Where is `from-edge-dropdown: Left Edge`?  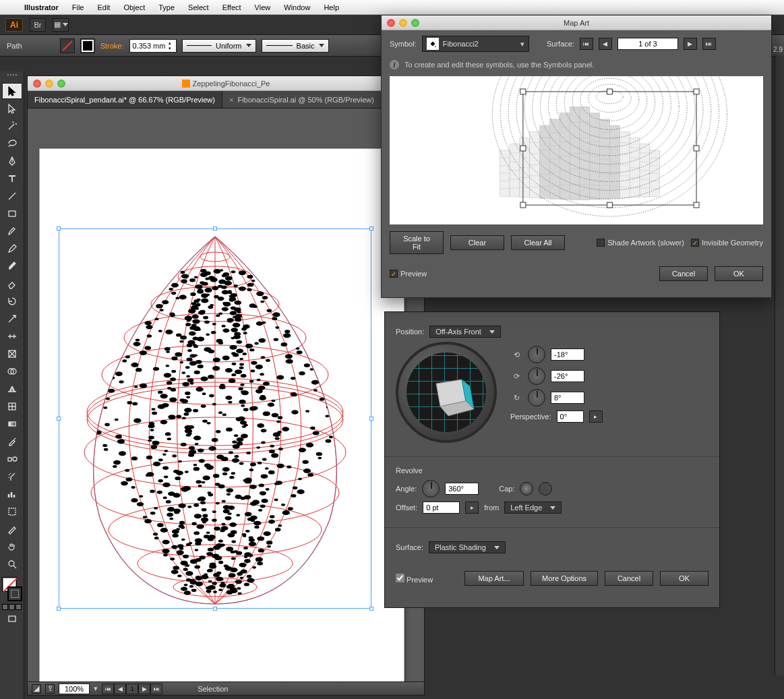
from-edge-dropdown: Left Edge is located at coordinates (533, 508).